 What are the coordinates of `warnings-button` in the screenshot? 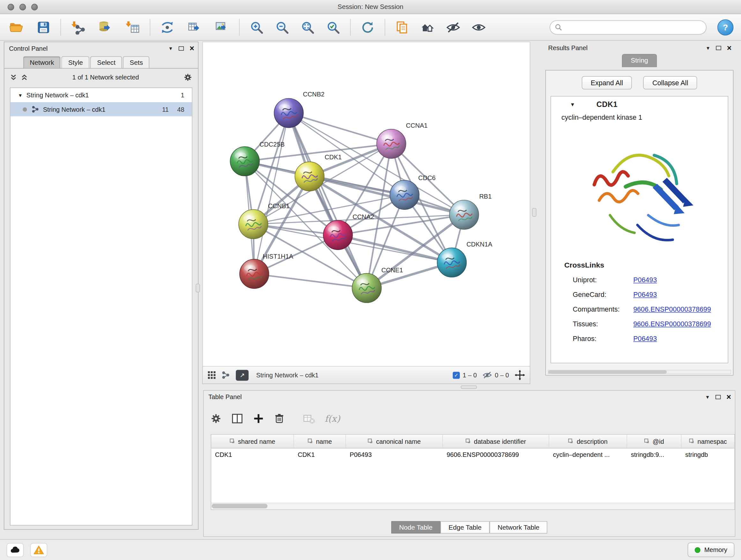 It's located at (39, 550).